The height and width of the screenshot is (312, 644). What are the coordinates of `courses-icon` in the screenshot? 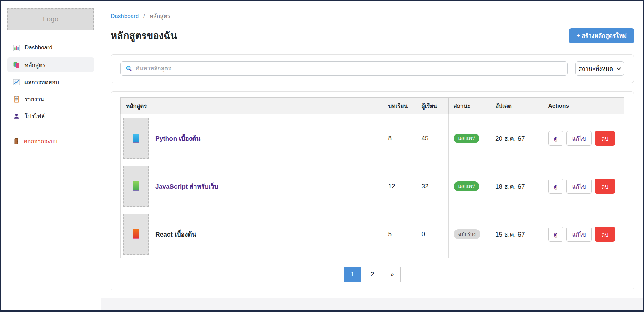 It's located at (17, 65).